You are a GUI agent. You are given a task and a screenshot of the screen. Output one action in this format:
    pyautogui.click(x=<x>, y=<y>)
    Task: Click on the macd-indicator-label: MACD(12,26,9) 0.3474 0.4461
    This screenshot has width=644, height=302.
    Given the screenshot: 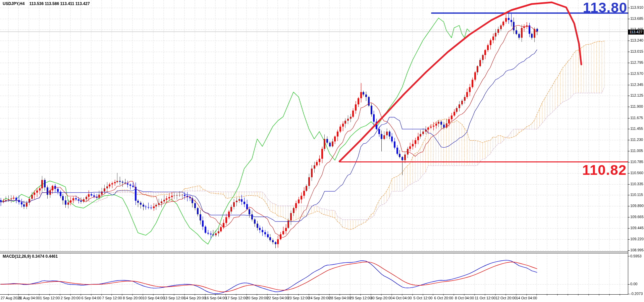 What is the action you would take?
    pyautogui.click(x=30, y=256)
    